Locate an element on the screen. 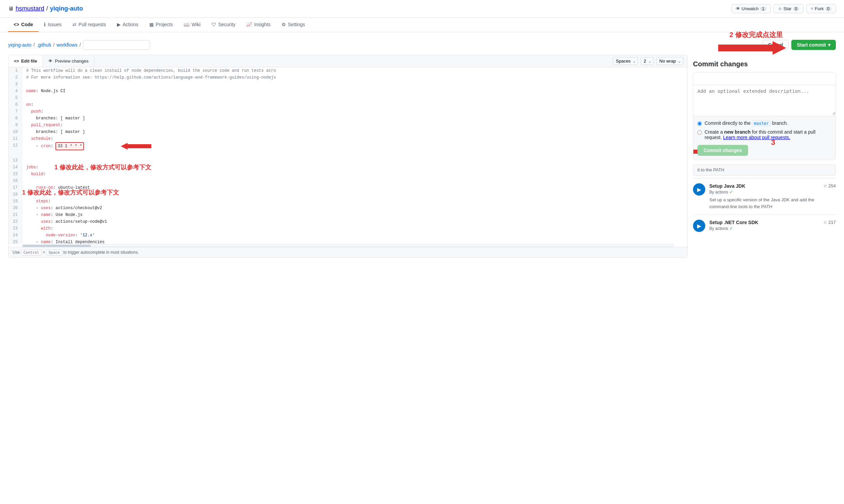 Image resolution: width=844 pixels, height=504 pixels. commit-radio-group: Commit directly to the master branch. Cr… is located at coordinates (764, 130).